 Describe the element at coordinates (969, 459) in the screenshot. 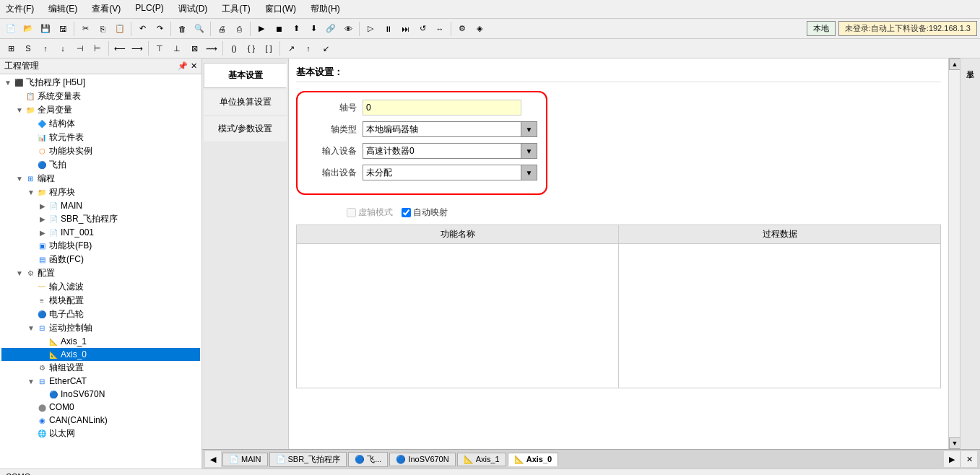

I see `tabs-close: ✕` at that location.